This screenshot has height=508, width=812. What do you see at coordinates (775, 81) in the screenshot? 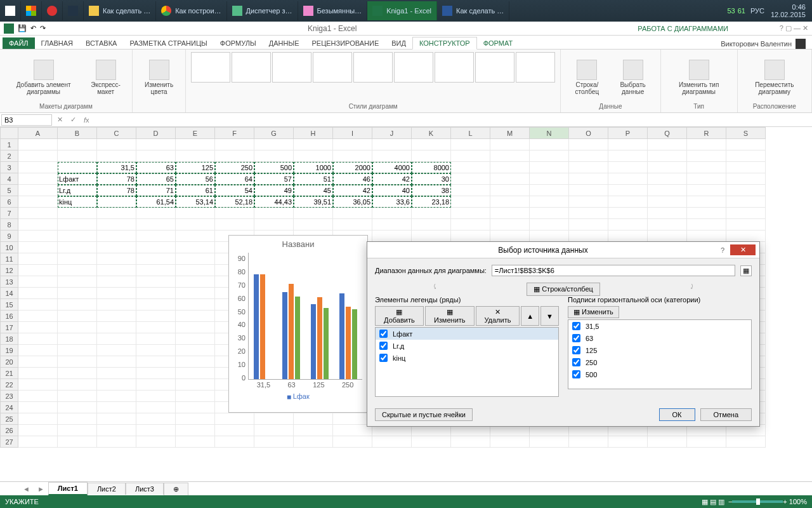
I see `ribbon-group-location: Переместить диаграмму Расположение` at bounding box center [775, 81].